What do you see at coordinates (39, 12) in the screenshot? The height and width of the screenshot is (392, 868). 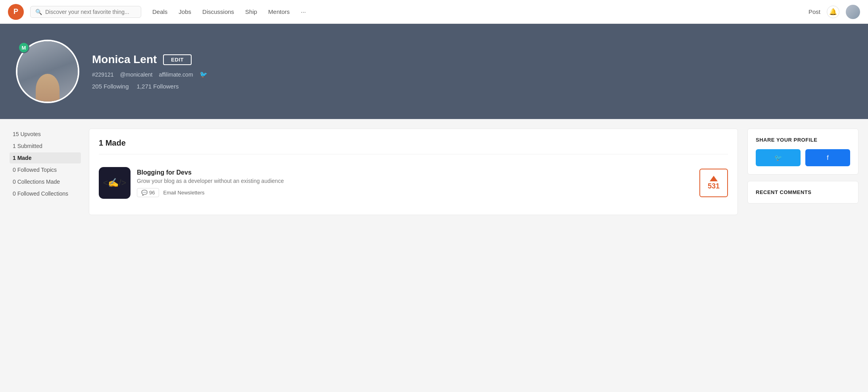 I see `search-icon: 🔍` at bounding box center [39, 12].